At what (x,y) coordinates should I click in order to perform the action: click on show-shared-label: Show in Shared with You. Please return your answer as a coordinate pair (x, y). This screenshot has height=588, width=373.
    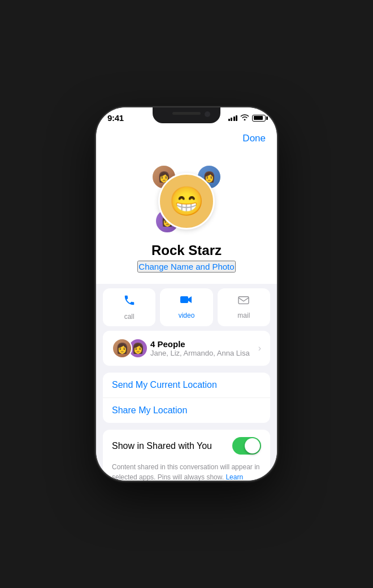
    Looking at the image, I should click on (162, 446).